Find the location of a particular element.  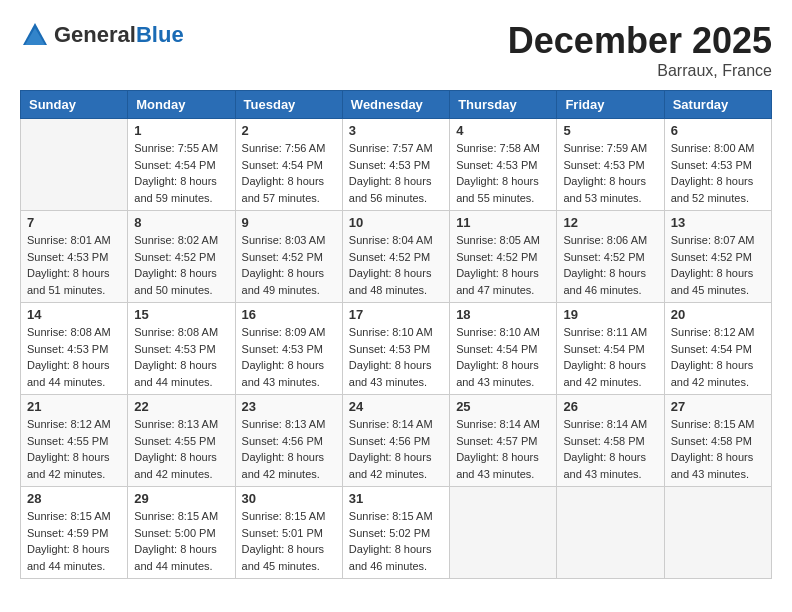

day-info: Sunrise: 8:15 AMSunset: 5:02 PMDaylight:… is located at coordinates (396, 541).